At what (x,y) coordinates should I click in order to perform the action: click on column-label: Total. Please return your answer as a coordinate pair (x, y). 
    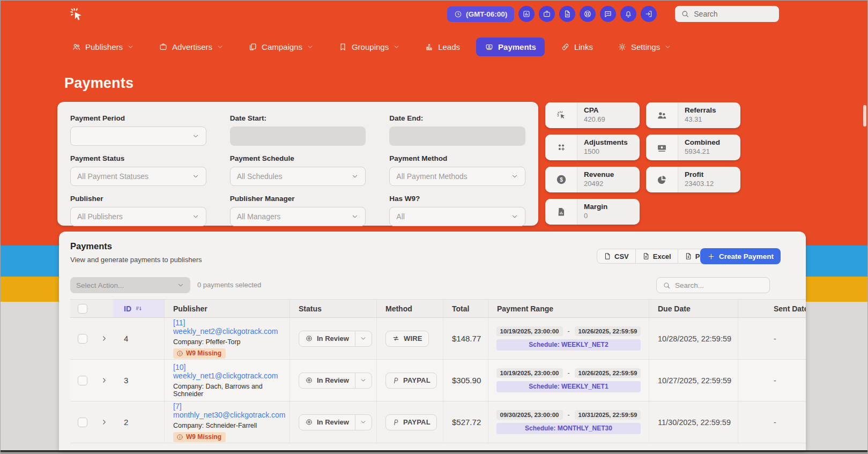
    Looking at the image, I should click on (461, 309).